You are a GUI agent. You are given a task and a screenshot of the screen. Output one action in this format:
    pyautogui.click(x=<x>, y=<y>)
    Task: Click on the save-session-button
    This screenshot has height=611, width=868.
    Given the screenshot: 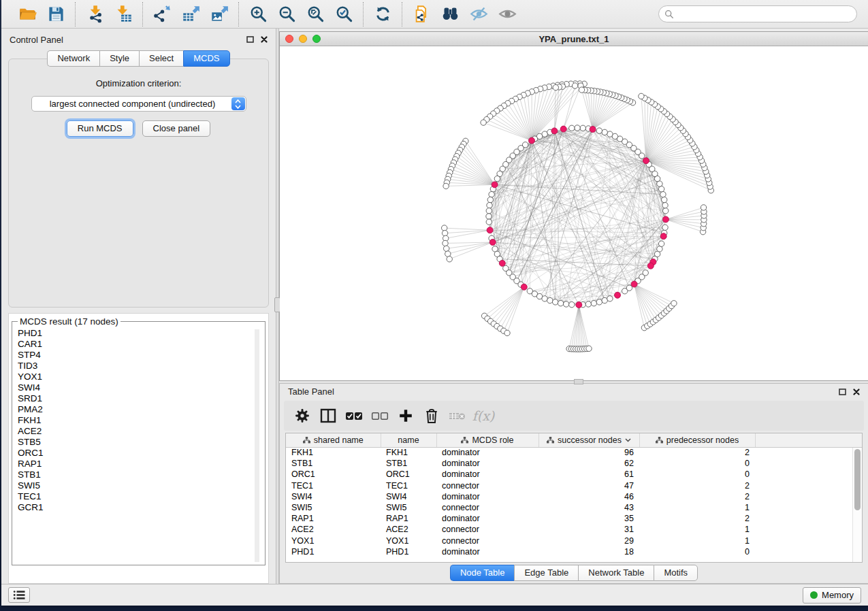 What is the action you would take?
    pyautogui.click(x=56, y=14)
    